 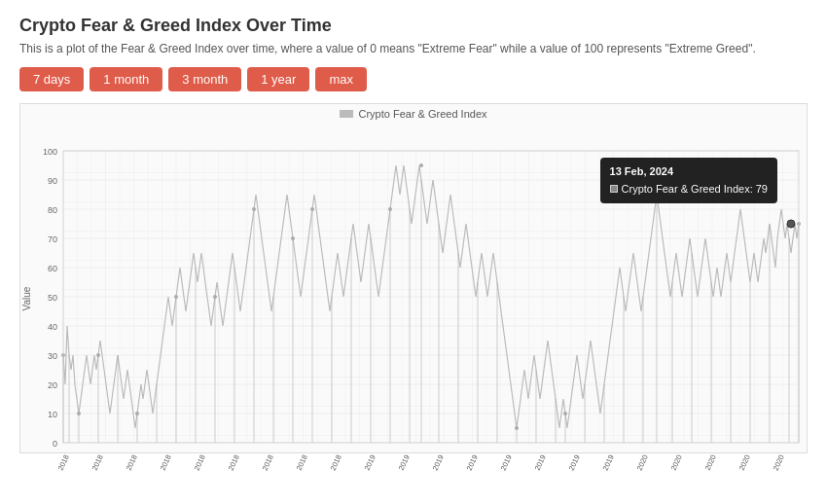 What do you see at coordinates (162, 463) in the screenshot?
I see `svg-text: 4 Jun, 2018` at bounding box center [162, 463].